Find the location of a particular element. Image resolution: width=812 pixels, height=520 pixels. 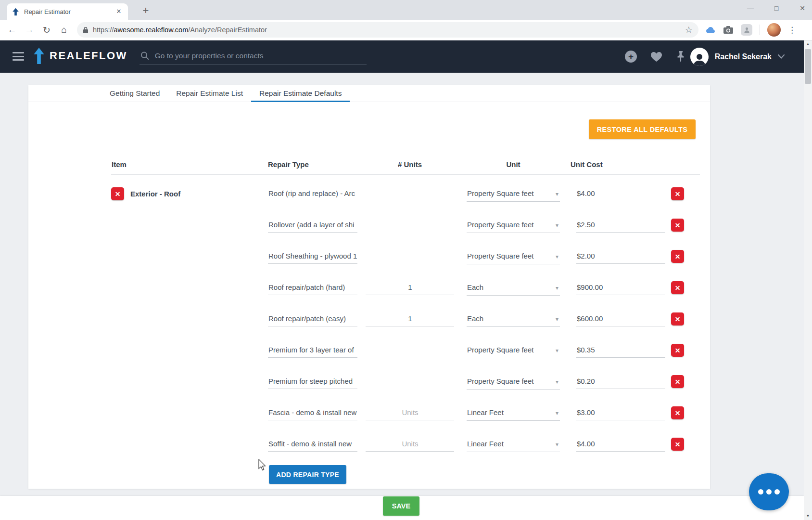

back-icon: ← is located at coordinates (12, 30).